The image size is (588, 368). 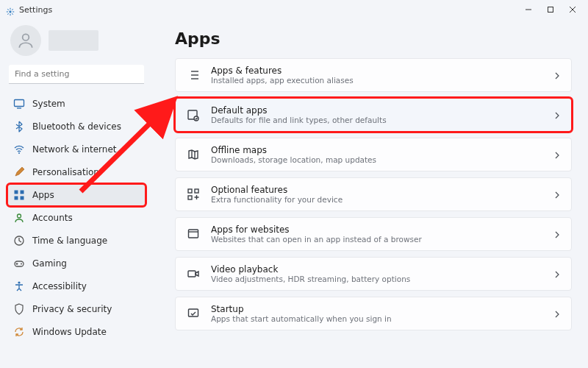 I want to click on update-icon, so click(x=19, y=332).